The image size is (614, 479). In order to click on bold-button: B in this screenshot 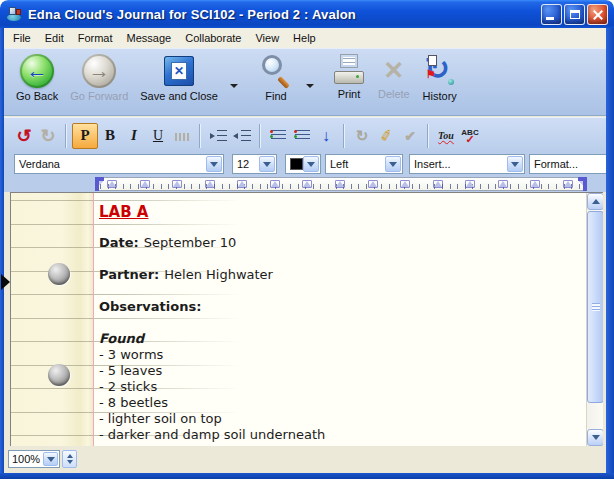, I will do `click(110, 136)`.